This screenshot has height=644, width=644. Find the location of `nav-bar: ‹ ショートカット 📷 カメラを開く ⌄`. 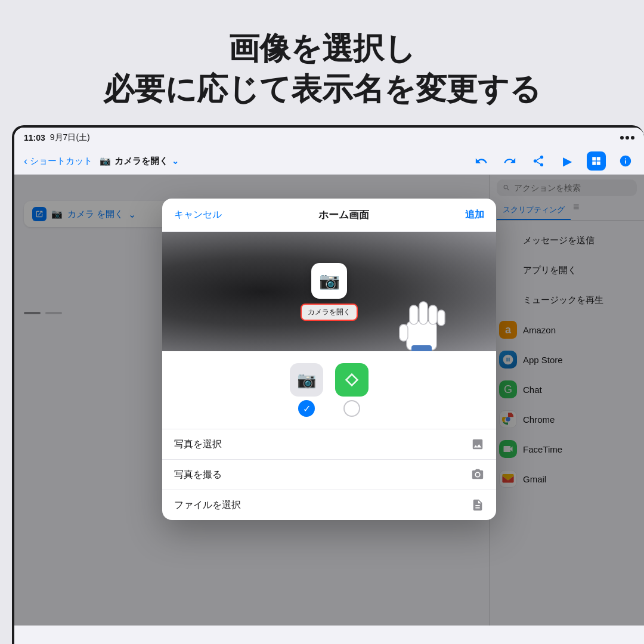

nav-bar: ‹ ショートカット 📷 カメラを開く ⌄ is located at coordinates (329, 161).